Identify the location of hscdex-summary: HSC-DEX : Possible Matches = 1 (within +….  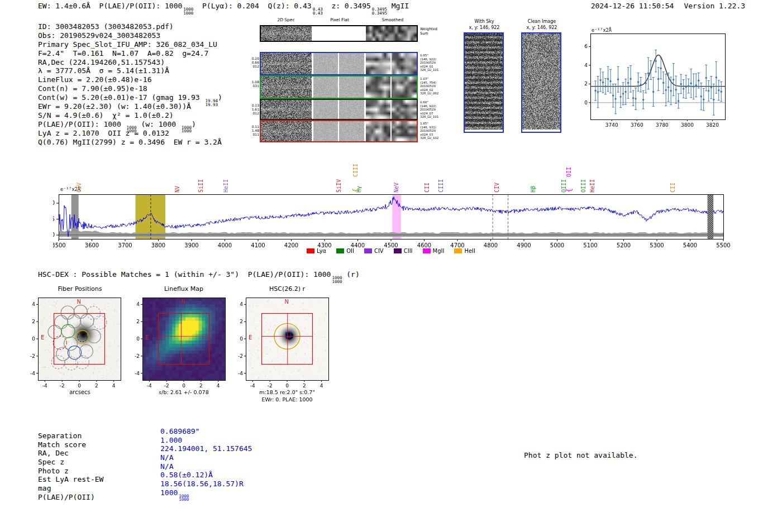
(199, 277).